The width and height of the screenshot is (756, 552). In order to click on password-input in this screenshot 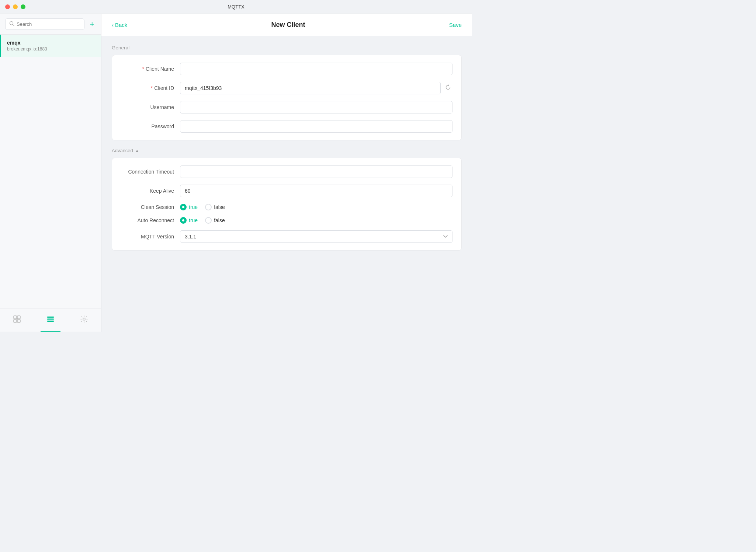, I will do `click(316, 126)`.